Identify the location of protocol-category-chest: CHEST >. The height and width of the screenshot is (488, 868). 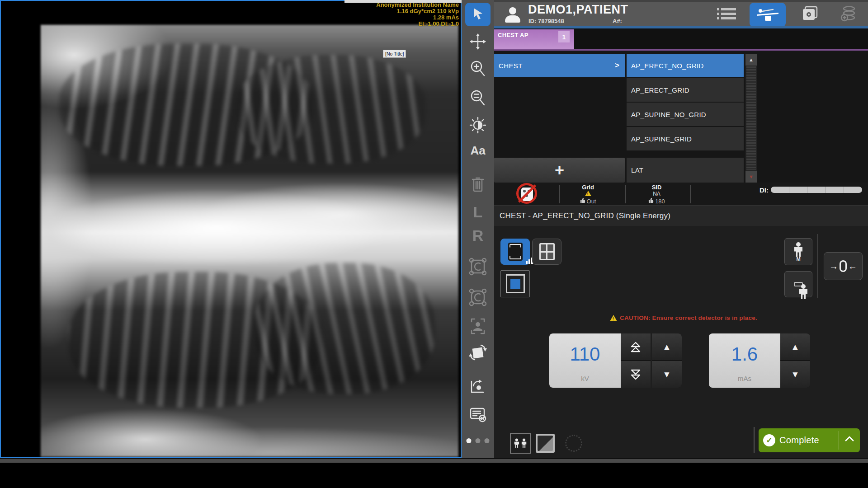
(560, 66).